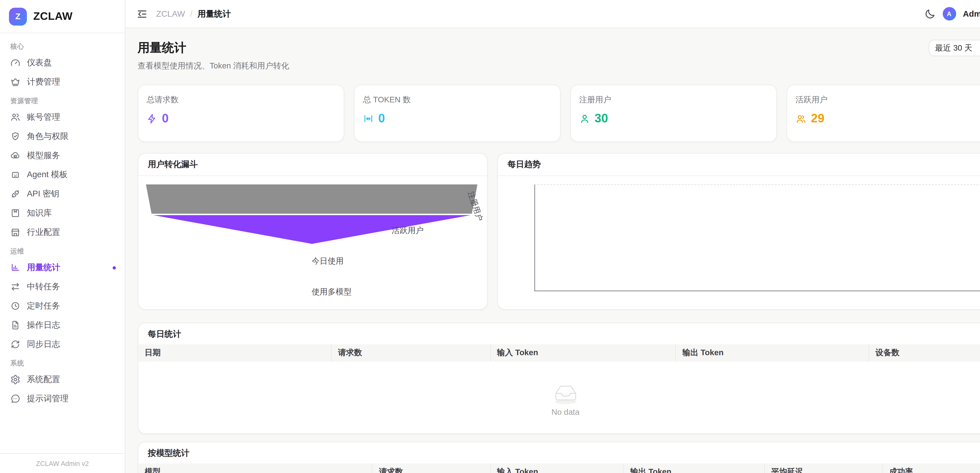  I want to click on table-header-row: 模型 请求数 输入 Token 输出 Token 平均延迟 成功率, so click(559, 468).